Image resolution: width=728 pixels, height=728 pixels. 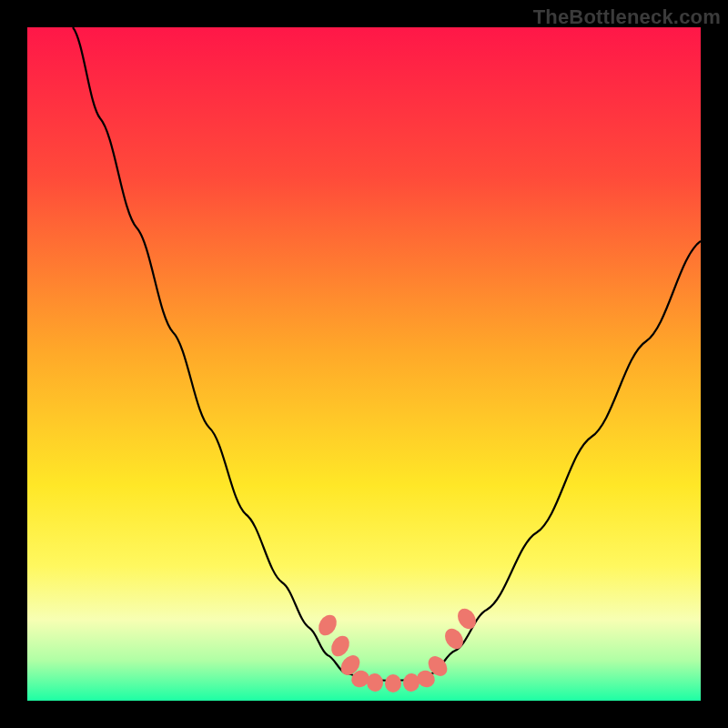 I want to click on watermark-text: TheBottleneck.com, so click(x=627, y=17).